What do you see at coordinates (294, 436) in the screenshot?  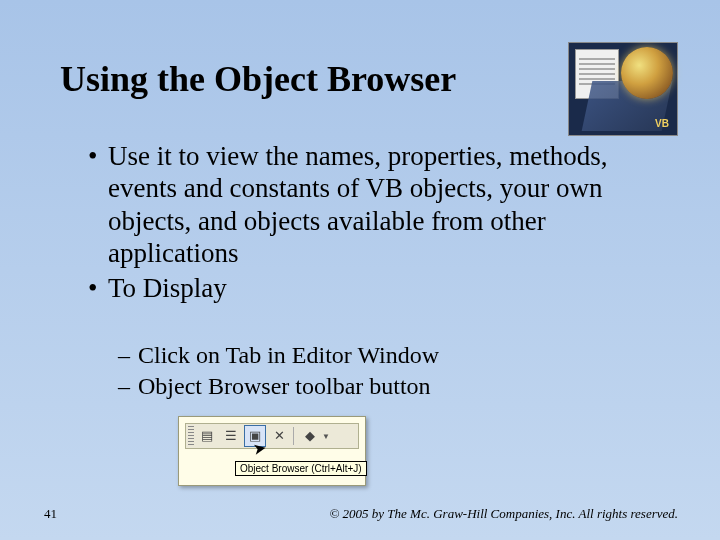 I see `toolbar-separator` at bounding box center [294, 436].